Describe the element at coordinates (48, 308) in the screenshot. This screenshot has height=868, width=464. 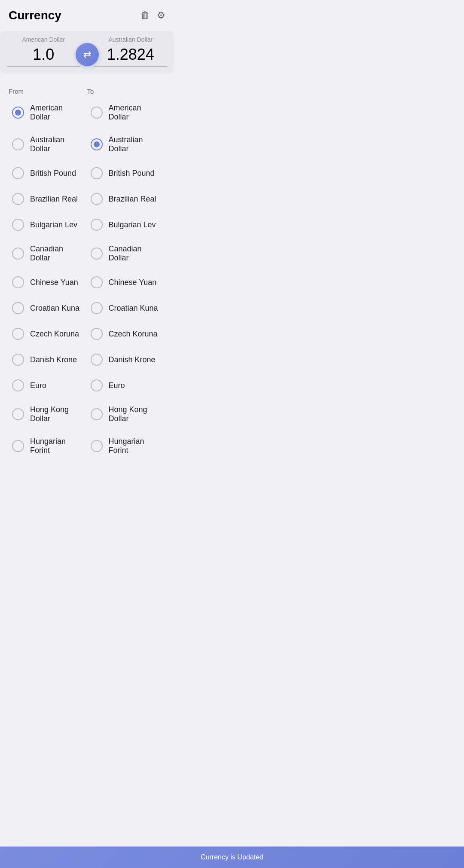
I see `from-currency-item: Croatian Kuna` at that location.